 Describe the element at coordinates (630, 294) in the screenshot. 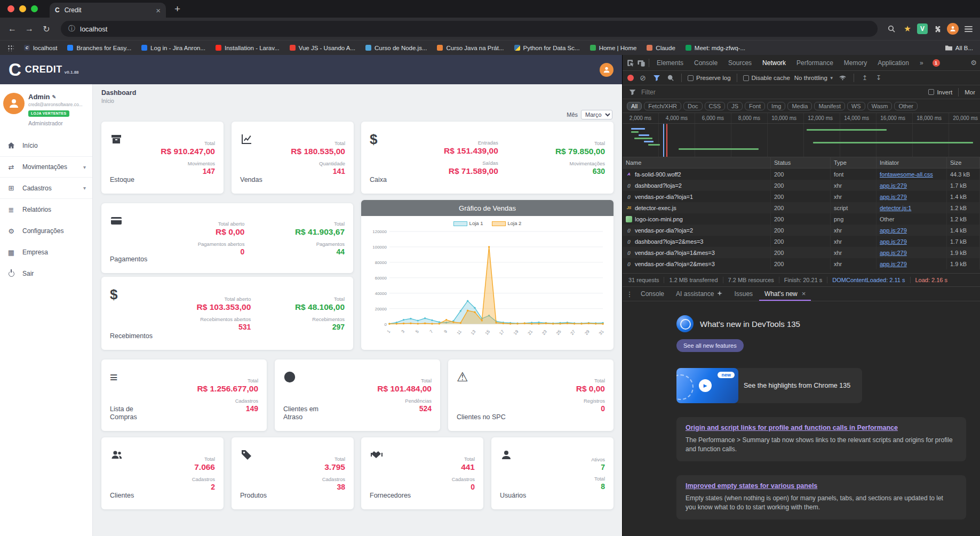

I see `drawer-menu-icon: ⋮` at that location.